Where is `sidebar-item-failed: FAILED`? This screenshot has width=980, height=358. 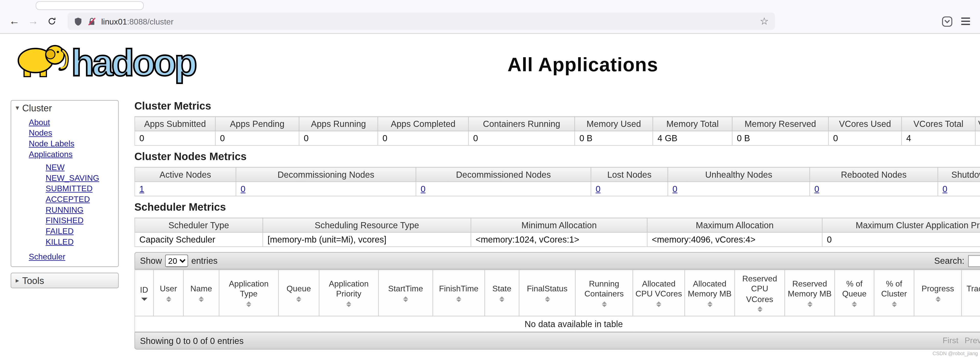 sidebar-item-failed: FAILED is located at coordinates (82, 231).